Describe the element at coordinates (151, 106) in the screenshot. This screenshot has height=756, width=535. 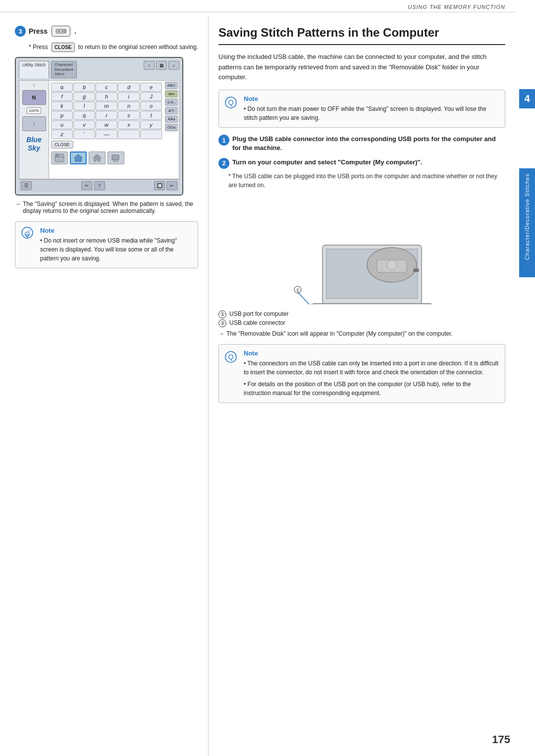
I see `char-o: o` at that location.